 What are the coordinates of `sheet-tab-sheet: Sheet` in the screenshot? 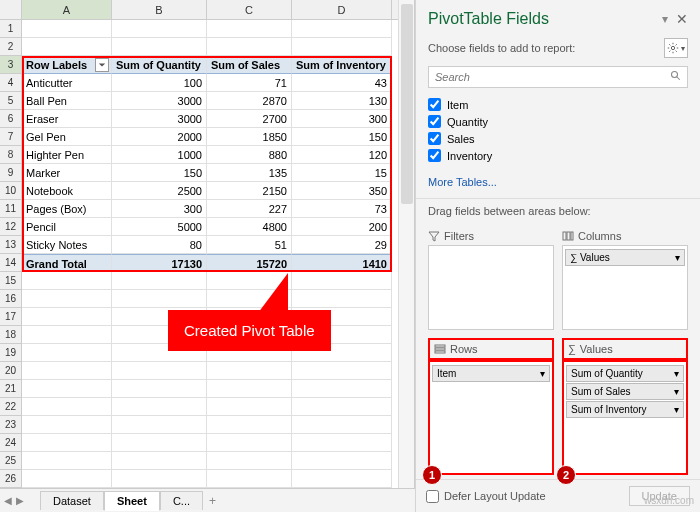 It's located at (132, 501).